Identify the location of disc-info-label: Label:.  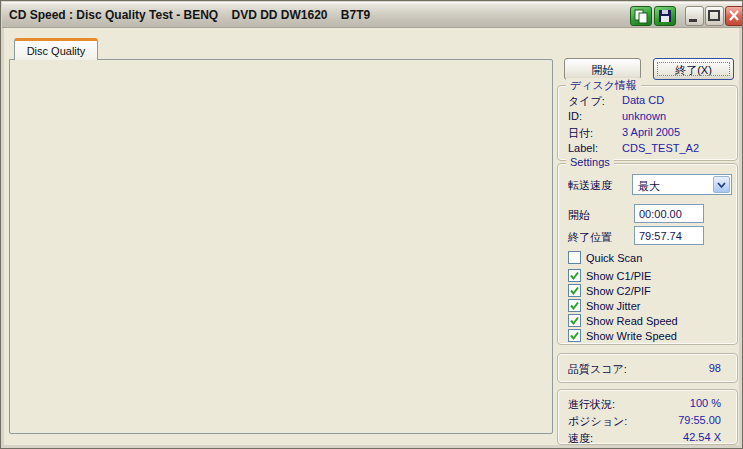
(583, 148).